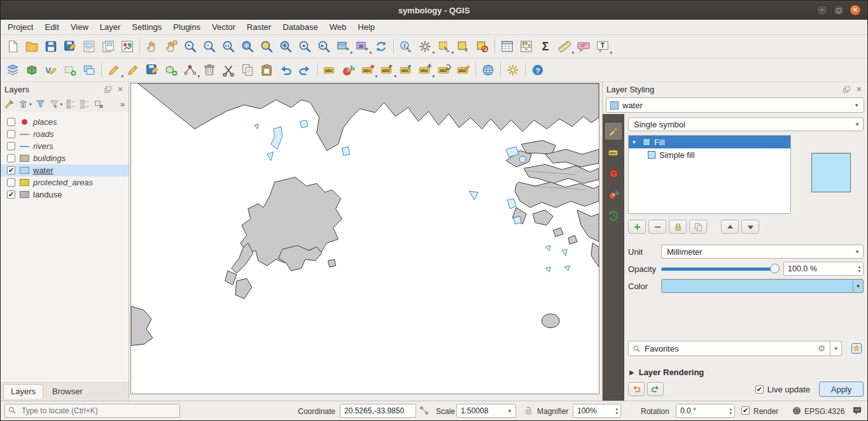 The height and width of the screenshot is (421, 868). I want to click on delete-selected-button, so click(209, 70).